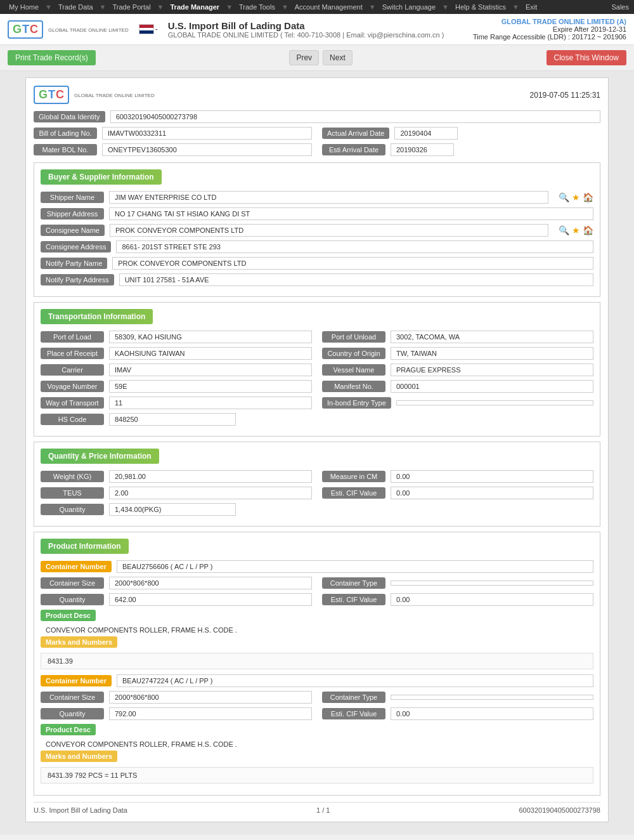  What do you see at coordinates (422, 150) in the screenshot?
I see `esti-arrival-value: 20190326` at bounding box center [422, 150].